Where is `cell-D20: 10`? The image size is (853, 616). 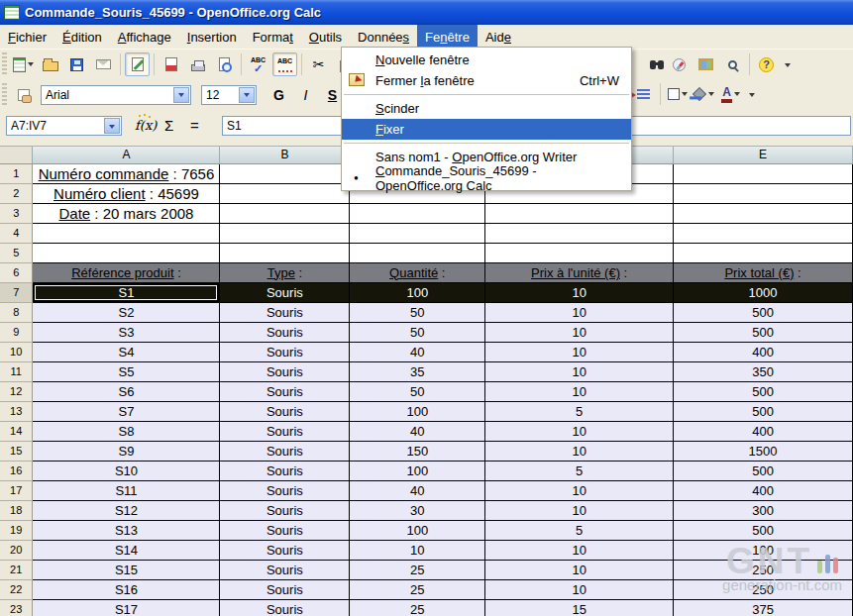 cell-D20: 10 is located at coordinates (580, 550).